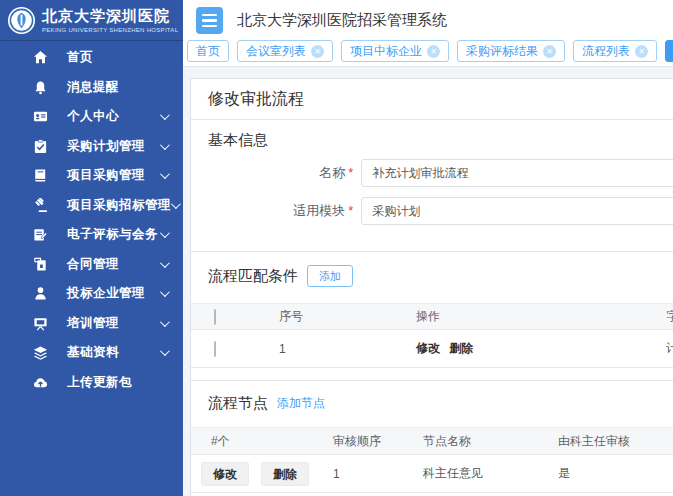 Image resolution: width=673 pixels, height=496 pixels. What do you see at coordinates (285, 474) in the screenshot?
I see `delete-button: 删除` at bounding box center [285, 474].